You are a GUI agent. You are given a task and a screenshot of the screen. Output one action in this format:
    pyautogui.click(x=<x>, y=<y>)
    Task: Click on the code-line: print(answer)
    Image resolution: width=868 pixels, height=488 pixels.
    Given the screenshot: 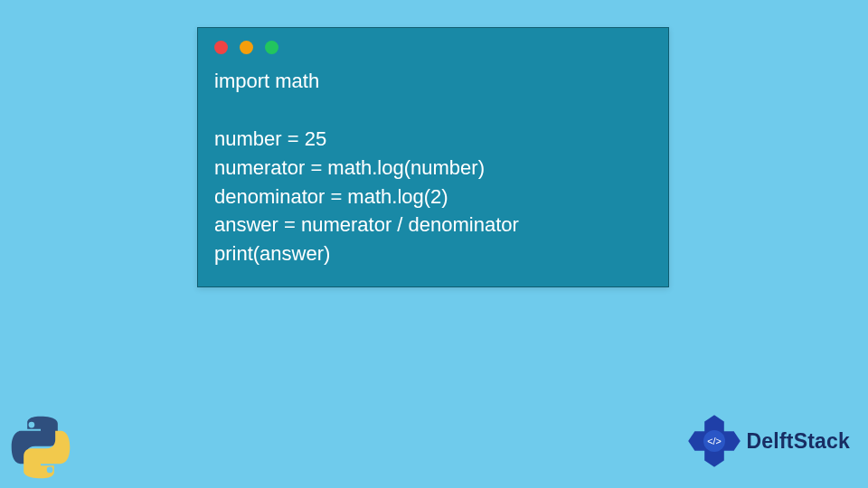 What is the action you would take?
    pyautogui.click(x=272, y=253)
    